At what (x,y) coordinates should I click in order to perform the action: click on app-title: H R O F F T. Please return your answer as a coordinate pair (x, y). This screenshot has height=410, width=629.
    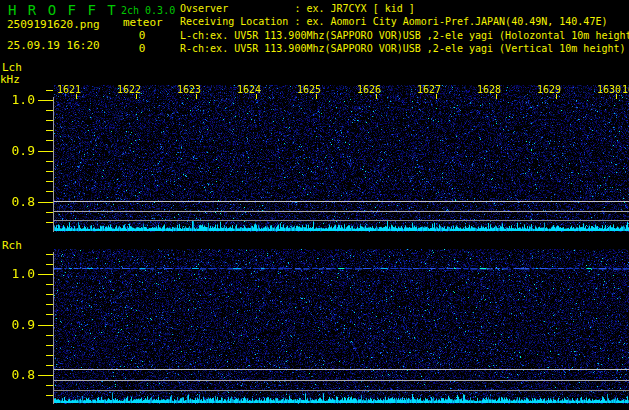
    Looking at the image, I should click on (62, 10).